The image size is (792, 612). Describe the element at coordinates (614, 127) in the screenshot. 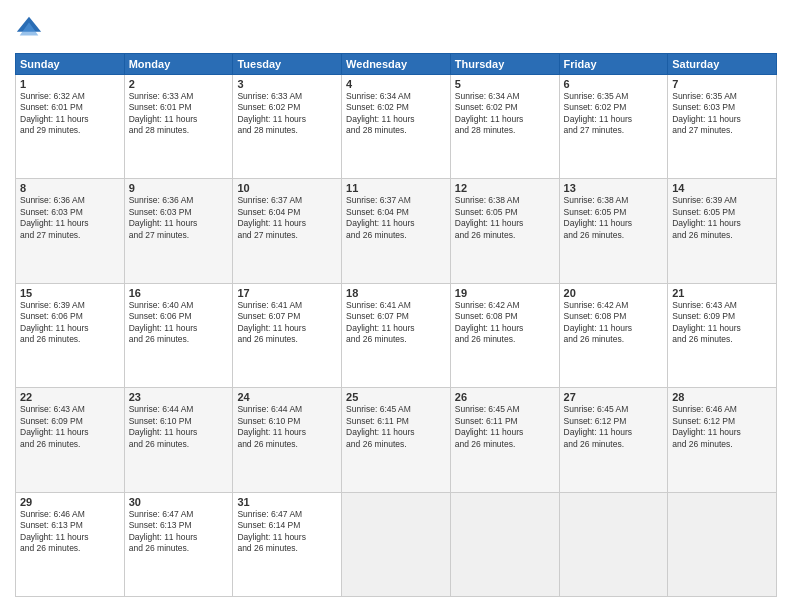

I see `calendar-cell: 6Sunrise: 6:35 AM Sunset: 6:02 PM Daylig…` at that location.